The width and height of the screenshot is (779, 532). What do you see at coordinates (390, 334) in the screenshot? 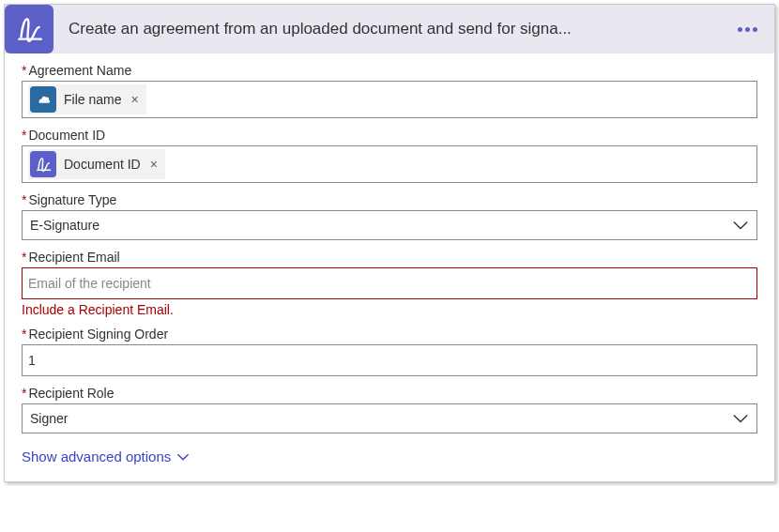
I see `label-signing-order: *Recipient Signing Order` at bounding box center [390, 334].